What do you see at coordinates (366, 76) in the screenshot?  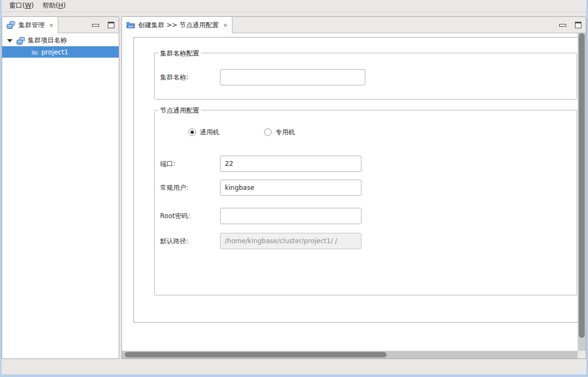 I see `group-cluster-name: 集群名称配置 集群名称:` at bounding box center [366, 76].